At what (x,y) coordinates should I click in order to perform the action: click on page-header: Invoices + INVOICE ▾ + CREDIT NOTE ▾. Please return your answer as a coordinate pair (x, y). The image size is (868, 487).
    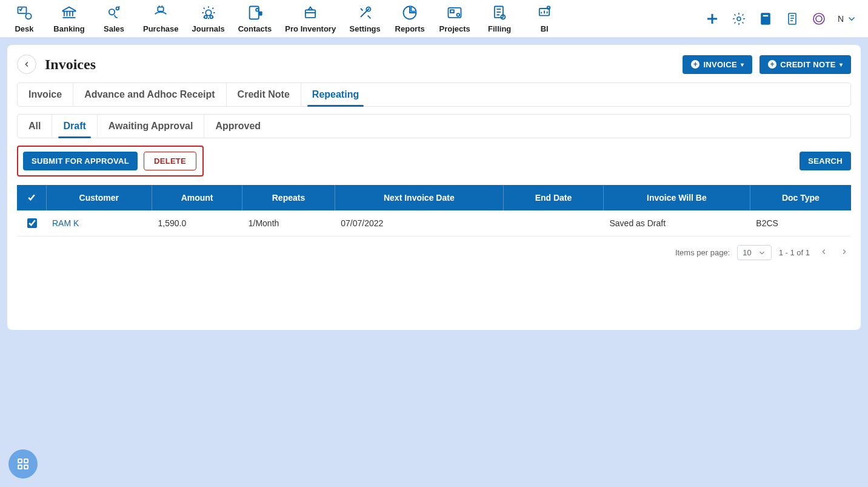
    Looking at the image, I should click on (434, 64).